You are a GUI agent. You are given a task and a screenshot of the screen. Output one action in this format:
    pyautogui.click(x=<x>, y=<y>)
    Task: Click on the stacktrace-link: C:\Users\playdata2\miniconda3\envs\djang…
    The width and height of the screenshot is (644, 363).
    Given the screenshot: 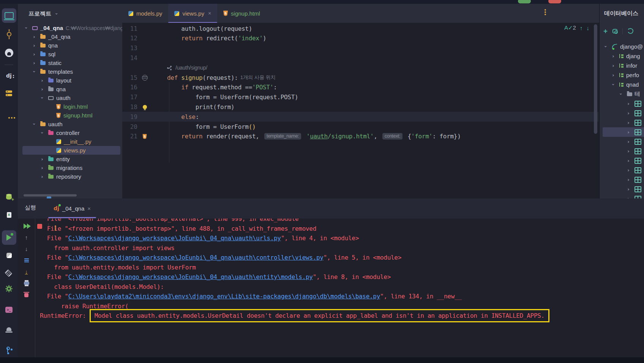 What is the action you would take?
    pyautogui.click(x=224, y=296)
    